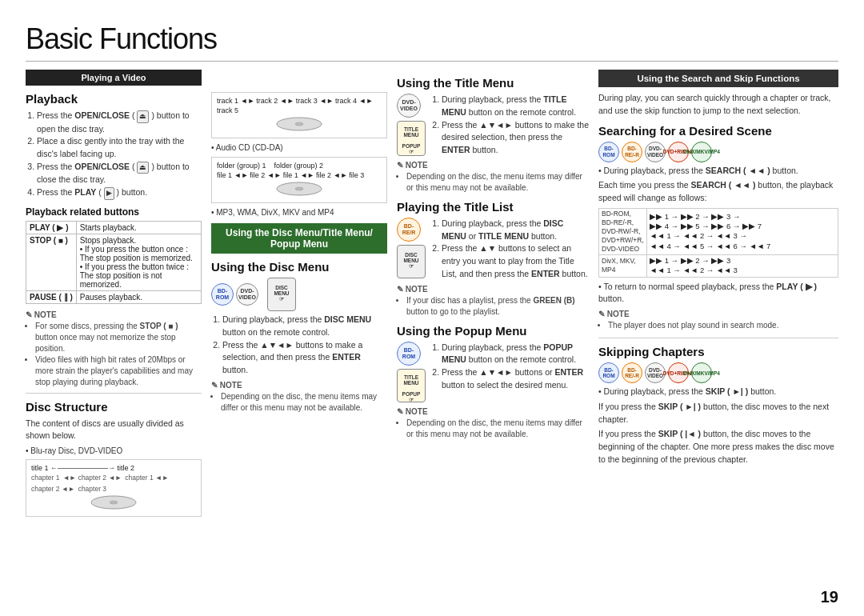 This screenshot has width=864, height=616. I want to click on disc-menu-section: Using the Disc Menu BD-ROM DVD-VIDEO DIS…, so click(299, 337).